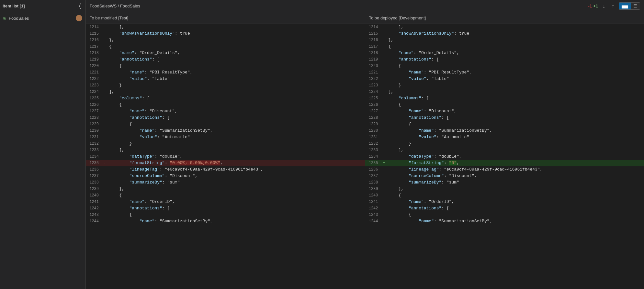 This screenshot has height=289, width=644. I want to click on line-number: 1226, so click(94, 105).